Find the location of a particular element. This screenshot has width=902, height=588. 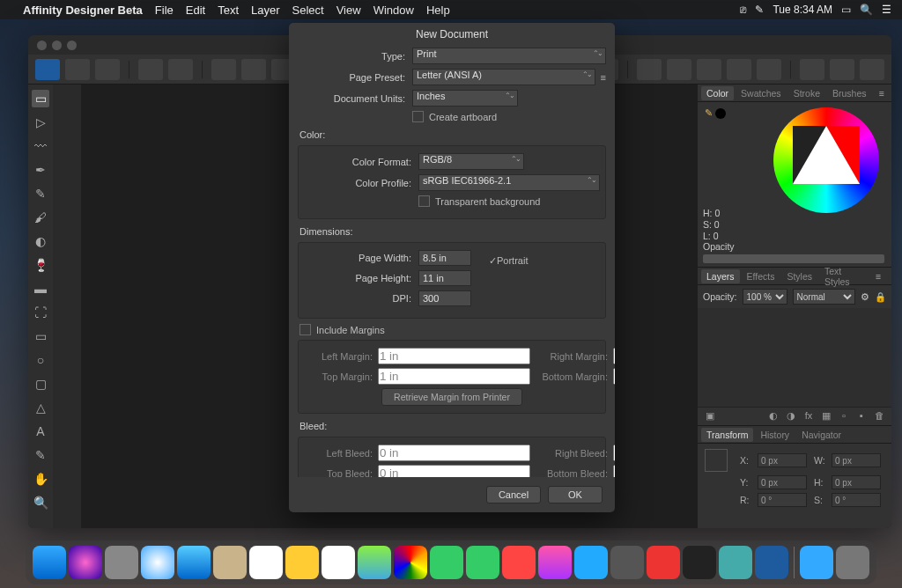

close-icon is located at coordinates (42, 46).